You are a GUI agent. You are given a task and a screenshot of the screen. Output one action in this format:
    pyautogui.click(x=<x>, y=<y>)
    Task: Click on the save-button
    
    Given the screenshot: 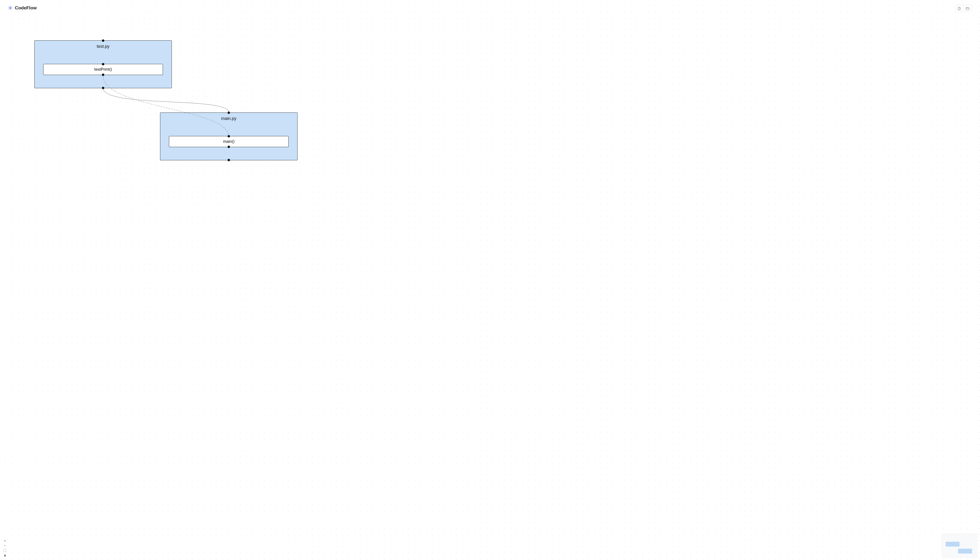 What is the action you would take?
    pyautogui.click(x=960, y=8)
    